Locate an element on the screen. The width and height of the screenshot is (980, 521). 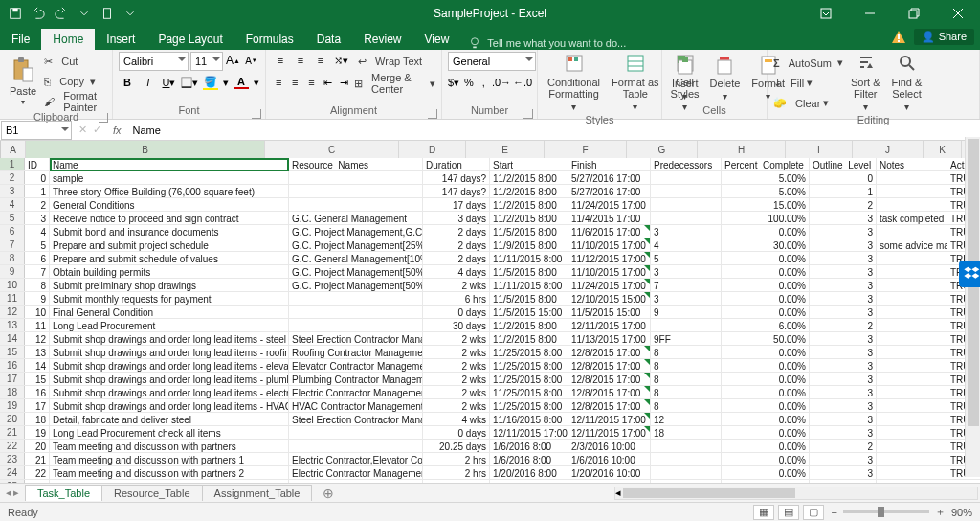
cell: 21 is located at coordinates (37, 460).